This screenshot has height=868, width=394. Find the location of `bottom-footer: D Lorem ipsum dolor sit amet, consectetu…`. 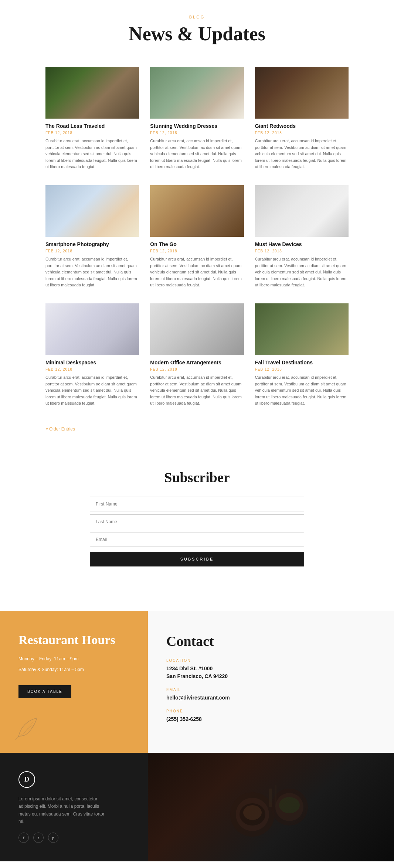

bottom-footer: D Lorem ipsum dolor sit amet, consectetu… is located at coordinates (197, 807).